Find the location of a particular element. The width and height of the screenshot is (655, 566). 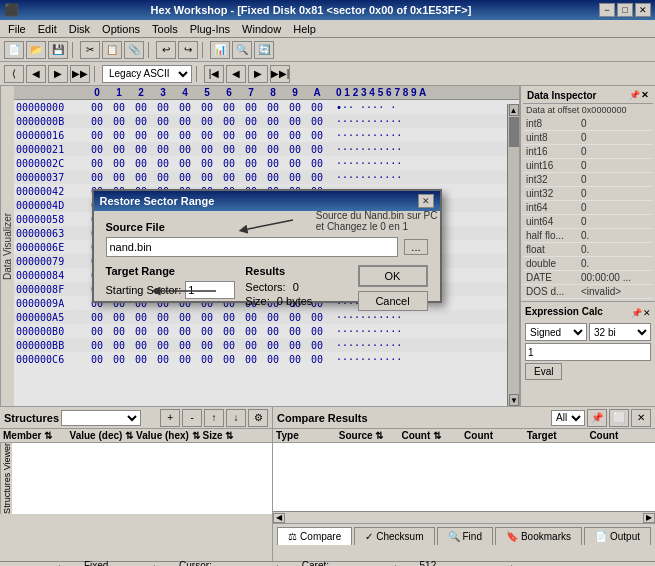

menu-item-window: Window is located at coordinates (262, 29).